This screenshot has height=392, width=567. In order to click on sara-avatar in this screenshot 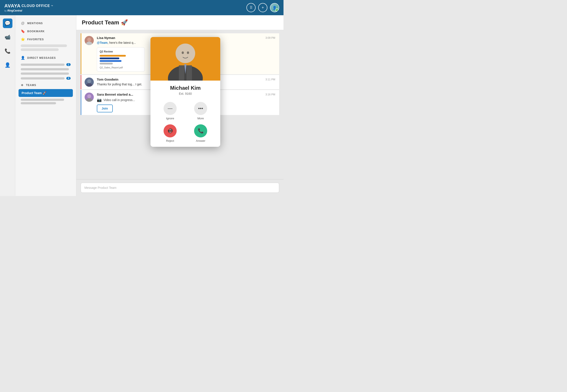, I will do `click(89, 97)`.